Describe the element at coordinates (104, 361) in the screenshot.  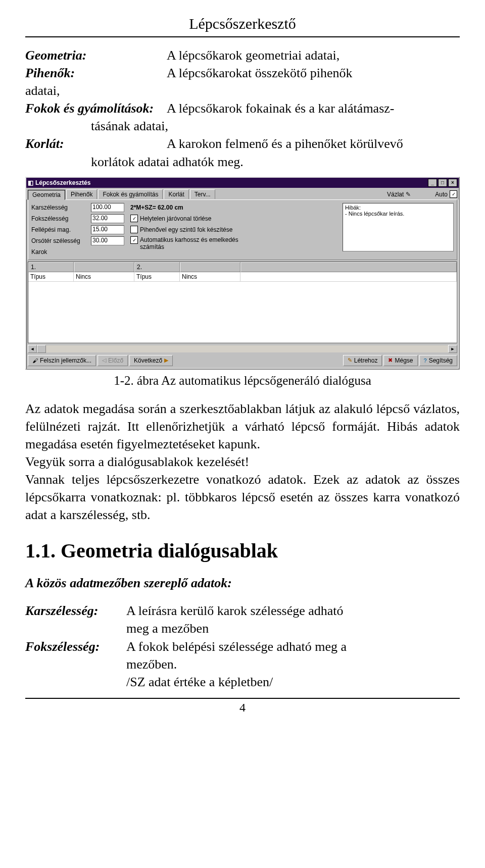
I see `prev-icon: ◁` at that location.